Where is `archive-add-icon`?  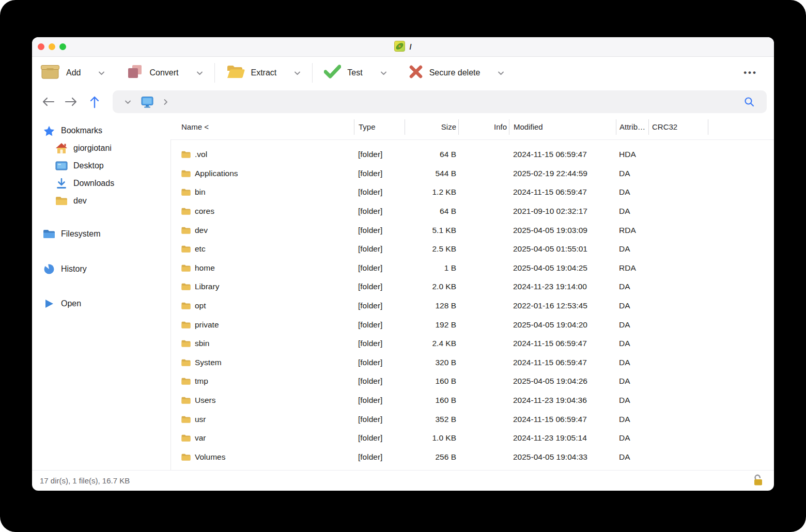
archive-add-icon is located at coordinates (50, 73).